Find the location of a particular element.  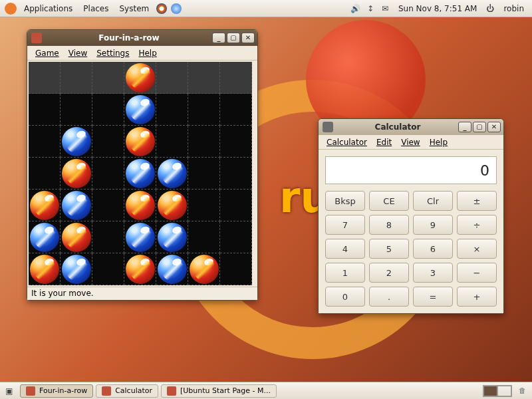

four-minimize-button: _ is located at coordinates (219, 38).